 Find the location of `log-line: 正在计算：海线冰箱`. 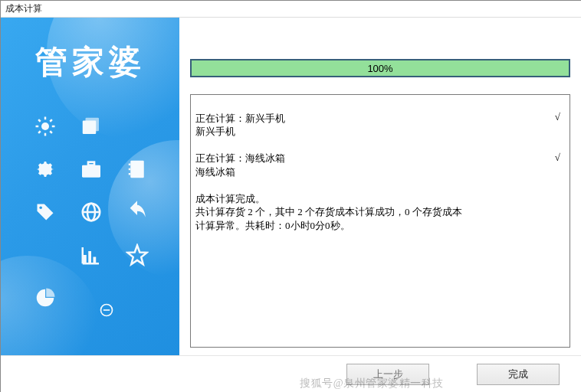

log-line: 正在计算：海线冰箱 is located at coordinates (241, 158).